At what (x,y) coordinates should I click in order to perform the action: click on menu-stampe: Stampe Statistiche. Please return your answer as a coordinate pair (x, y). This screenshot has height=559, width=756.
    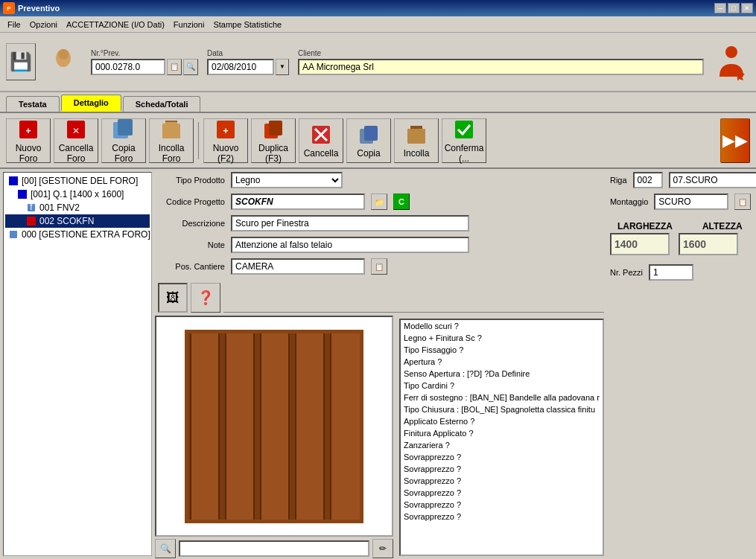
    Looking at the image, I should click on (247, 25).